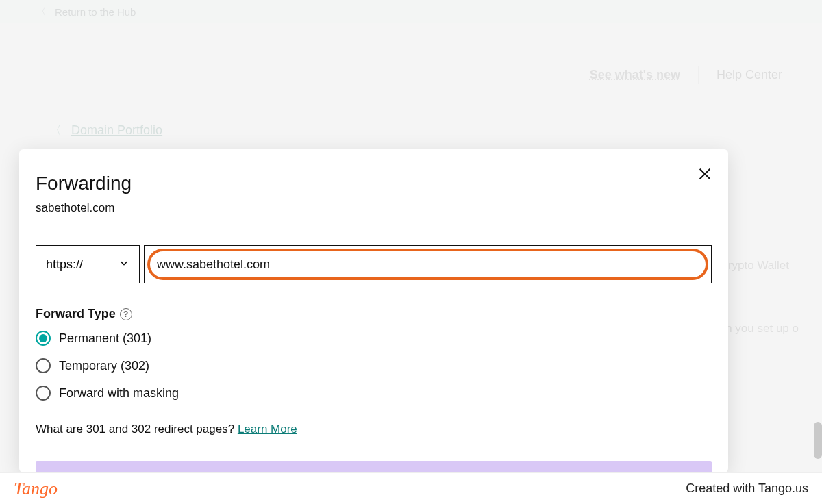  Describe the element at coordinates (374, 366) in the screenshot. I see `radio-temporary: Temporary (302)` at that location.